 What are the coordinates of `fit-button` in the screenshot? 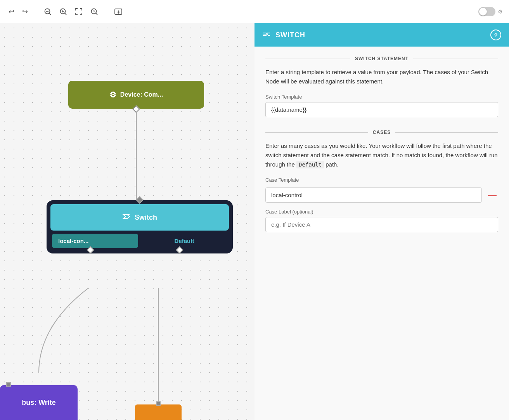 It's located at (79, 12).